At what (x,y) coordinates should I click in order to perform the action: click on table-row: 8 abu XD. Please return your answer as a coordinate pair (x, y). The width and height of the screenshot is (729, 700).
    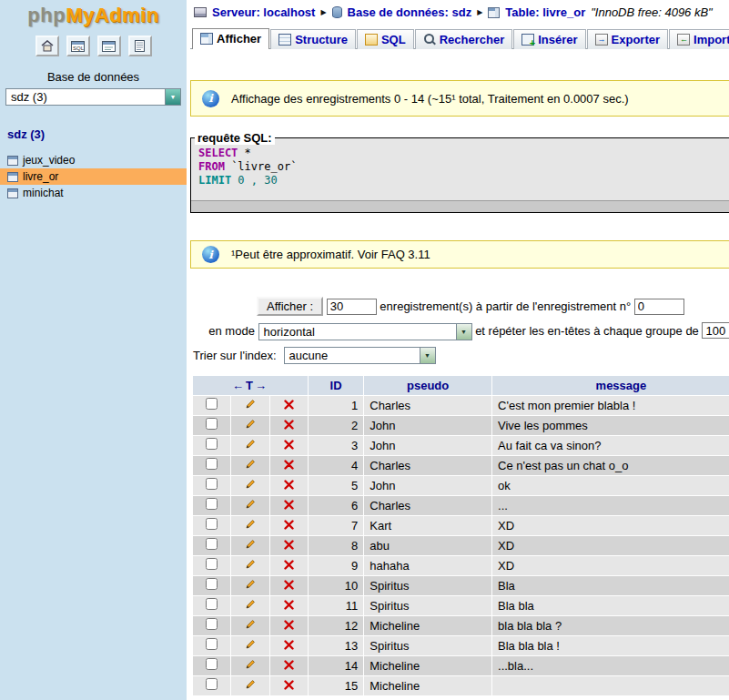
    Looking at the image, I should click on (461, 546).